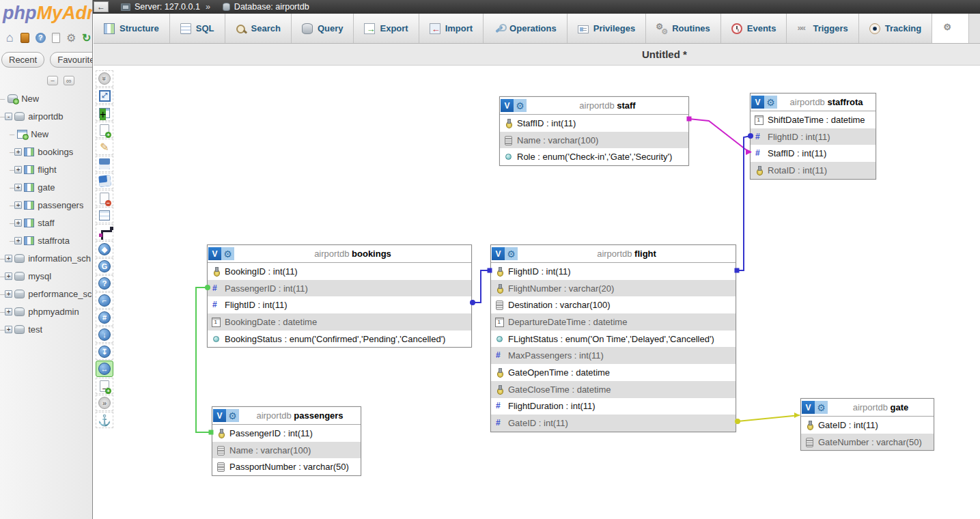  What do you see at coordinates (46, 223) in the screenshot?
I see `sidebar-item-staff: –+staff` at bounding box center [46, 223].